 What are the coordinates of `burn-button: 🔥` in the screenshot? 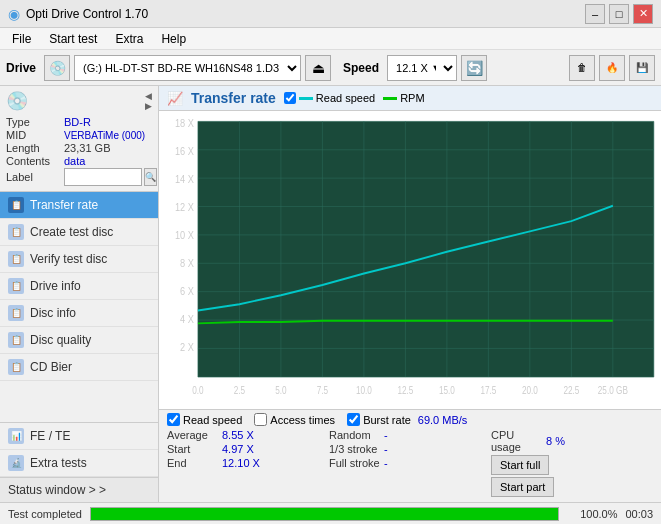 It's located at (612, 68).